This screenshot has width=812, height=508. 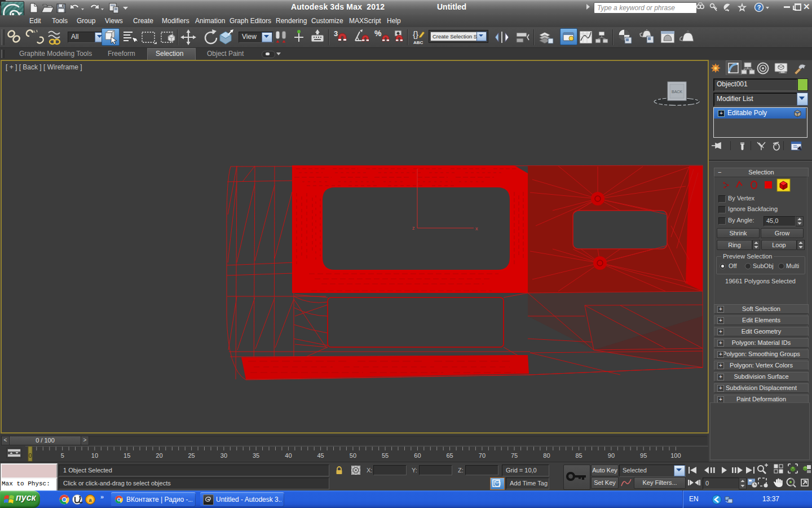 What do you see at coordinates (643, 456) in the screenshot?
I see `svg-text: 95` at bounding box center [643, 456].